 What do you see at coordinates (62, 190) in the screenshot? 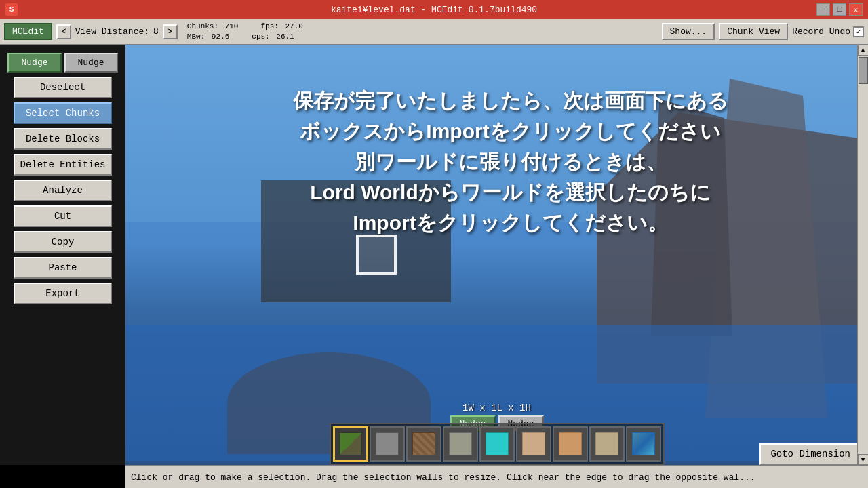
I see `analyze-button: Analyze` at bounding box center [62, 190].